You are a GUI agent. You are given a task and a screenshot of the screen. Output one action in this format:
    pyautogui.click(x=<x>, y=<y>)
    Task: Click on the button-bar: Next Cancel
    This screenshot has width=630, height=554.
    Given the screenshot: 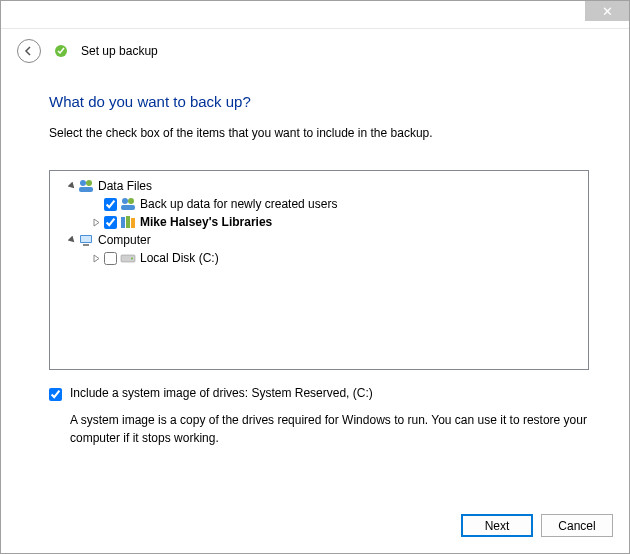 What is the action you would take?
    pyautogui.click(x=315, y=526)
    